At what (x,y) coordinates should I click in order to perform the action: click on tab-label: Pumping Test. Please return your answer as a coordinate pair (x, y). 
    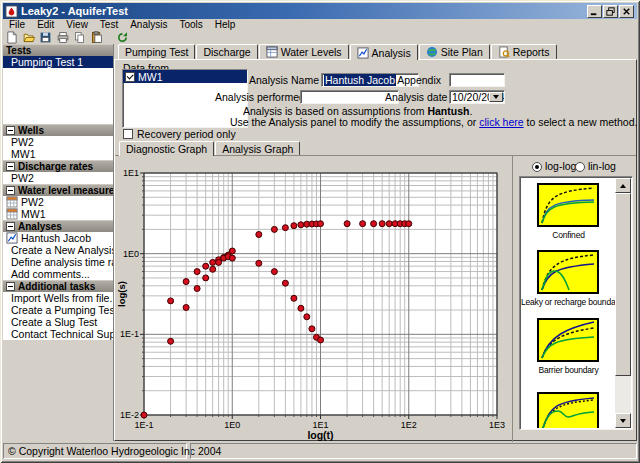
    Looking at the image, I should click on (156, 52).